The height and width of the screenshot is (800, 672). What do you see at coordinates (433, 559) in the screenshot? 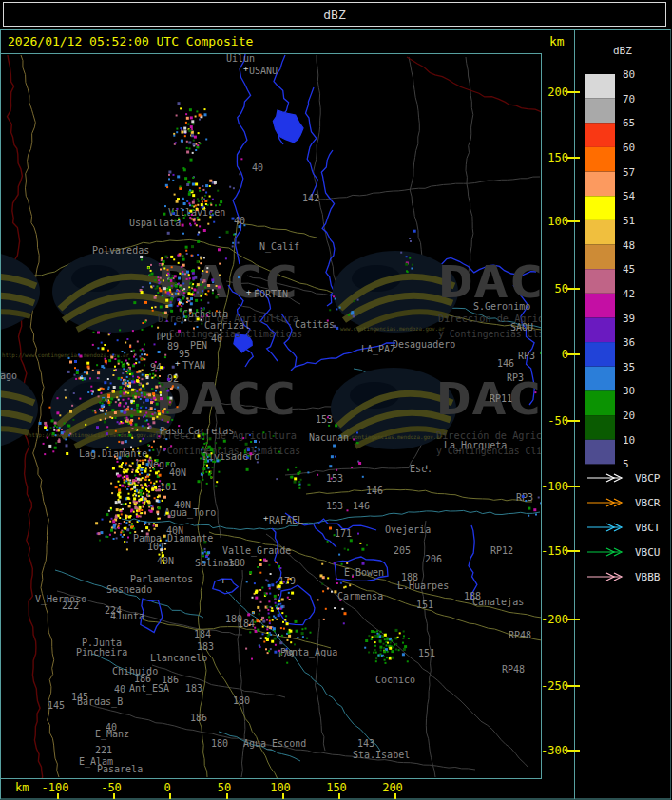
I see `map-label: 206` at bounding box center [433, 559].